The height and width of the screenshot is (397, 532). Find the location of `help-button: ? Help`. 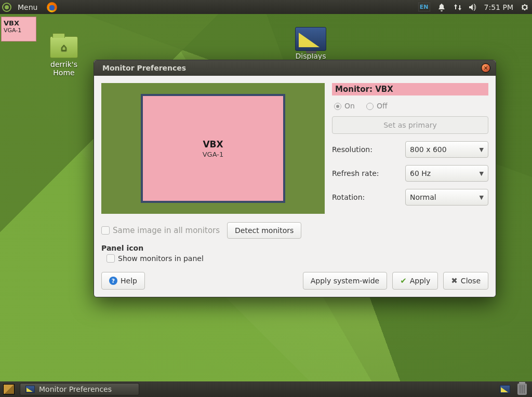

help-button: ? Help is located at coordinates (123, 281).